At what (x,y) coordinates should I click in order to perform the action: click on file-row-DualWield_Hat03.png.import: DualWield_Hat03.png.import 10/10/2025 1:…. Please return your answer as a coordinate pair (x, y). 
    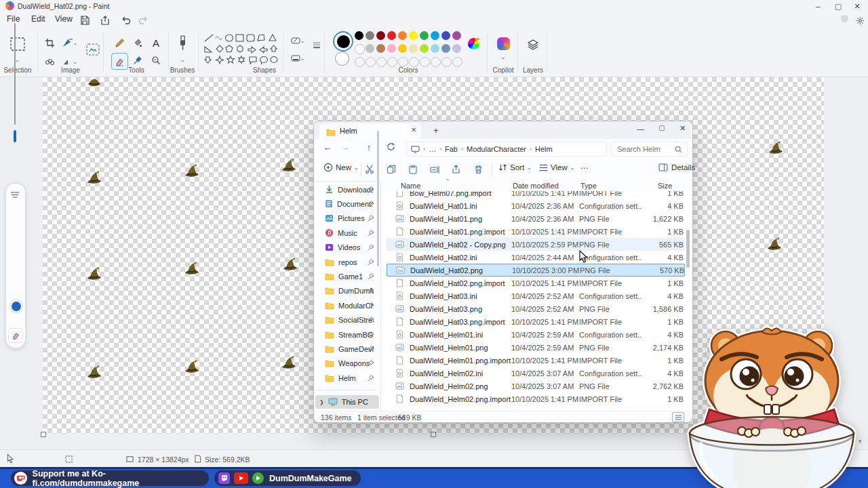
    Looking at the image, I should click on (536, 321).